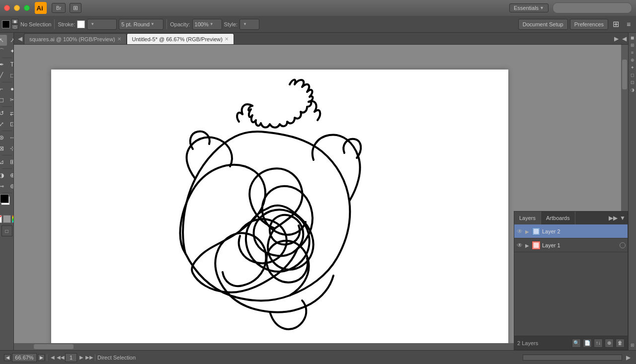 Image resolution: width=636 pixels, height=364 pixels. Describe the element at coordinates (571, 280) in the screenshot. I see `layers-list: 👁 ▶ Layer 2 👁 ▶ Layer 1` at that location.